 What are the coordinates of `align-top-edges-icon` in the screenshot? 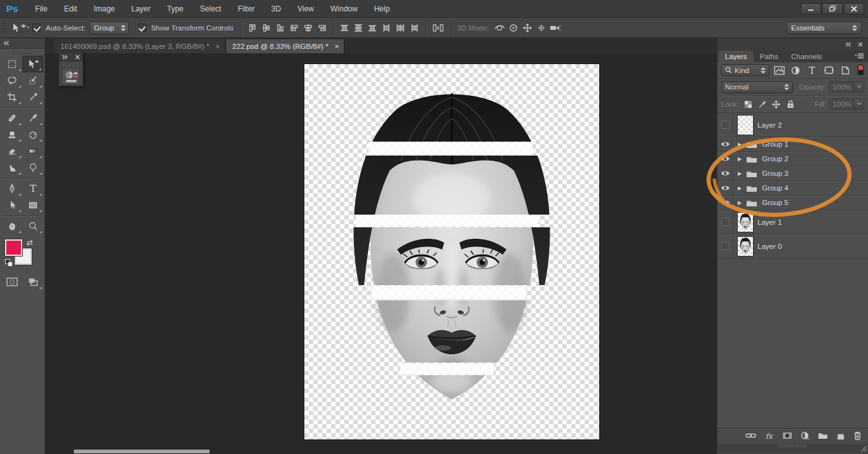 It's located at (252, 28).